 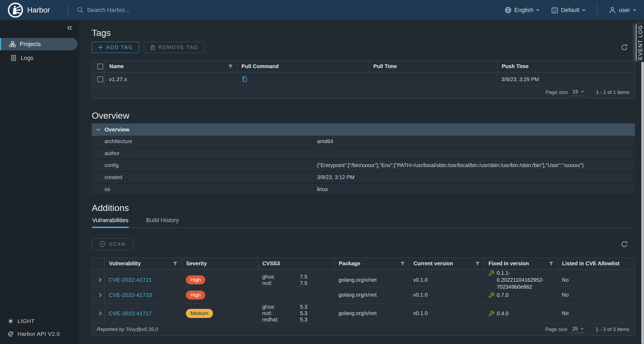 What do you see at coordinates (372, 313) in the screenshot?
I see `package-name: golang.org/x/net` at bounding box center [372, 313].